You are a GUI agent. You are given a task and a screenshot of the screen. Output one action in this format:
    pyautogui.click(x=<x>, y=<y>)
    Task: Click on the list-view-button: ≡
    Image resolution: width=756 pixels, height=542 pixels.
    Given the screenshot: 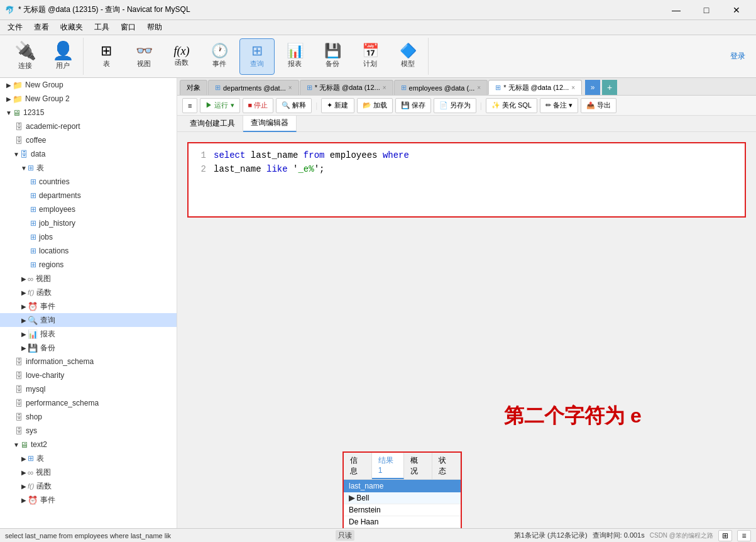 What is the action you would take?
    pyautogui.click(x=744, y=536)
    